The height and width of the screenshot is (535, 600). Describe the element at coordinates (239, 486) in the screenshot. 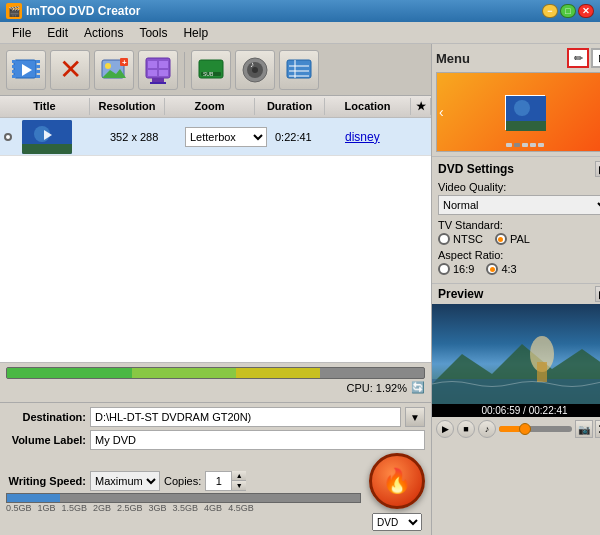

I see `copies-down: ▼` at that location.